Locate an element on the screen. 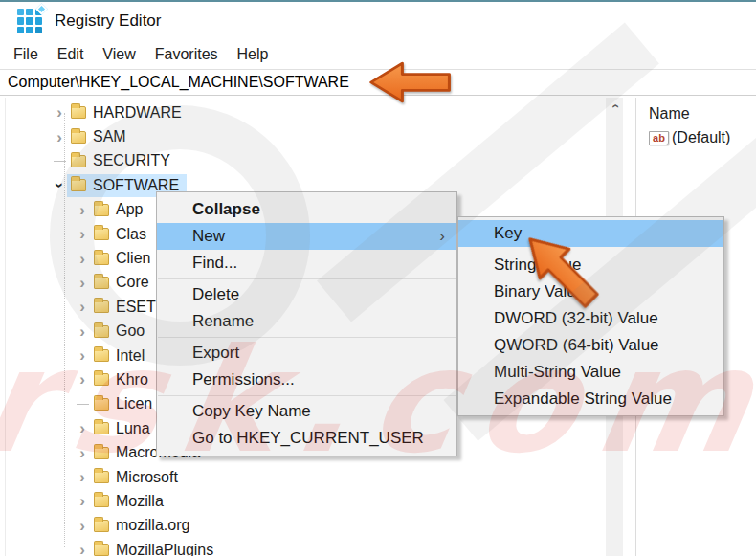 This screenshot has height=556, width=756. tree-item-label: SAM is located at coordinates (109, 137).